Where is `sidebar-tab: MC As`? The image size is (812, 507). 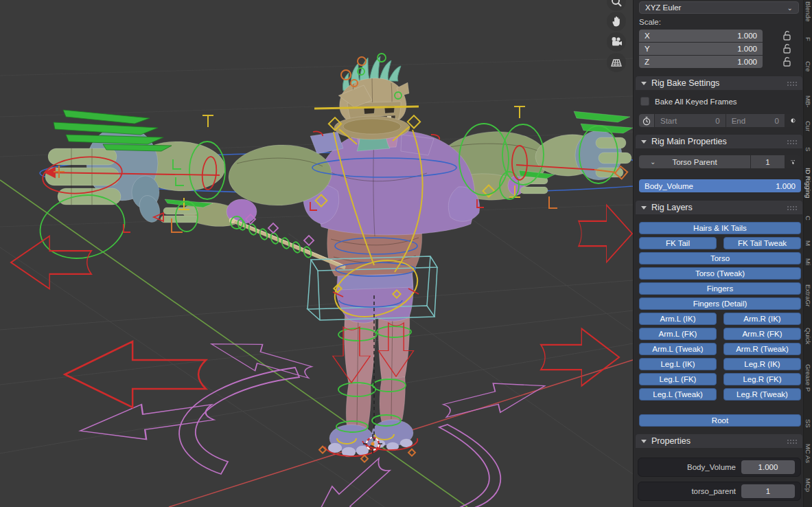
sidebar-tab: MC As is located at coordinates (809, 453).